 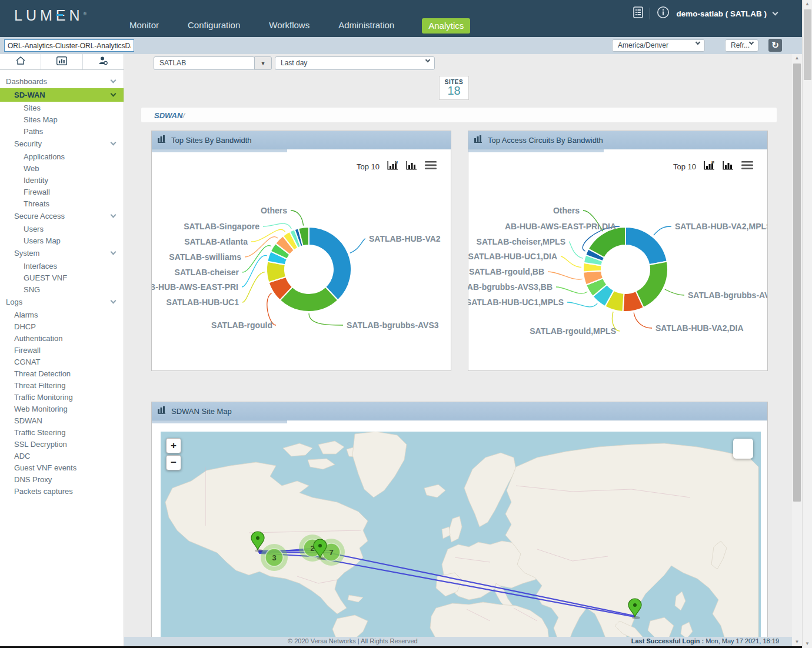 What do you see at coordinates (62, 156) in the screenshot?
I see `sidebar-item-applications: Applications` at bounding box center [62, 156].